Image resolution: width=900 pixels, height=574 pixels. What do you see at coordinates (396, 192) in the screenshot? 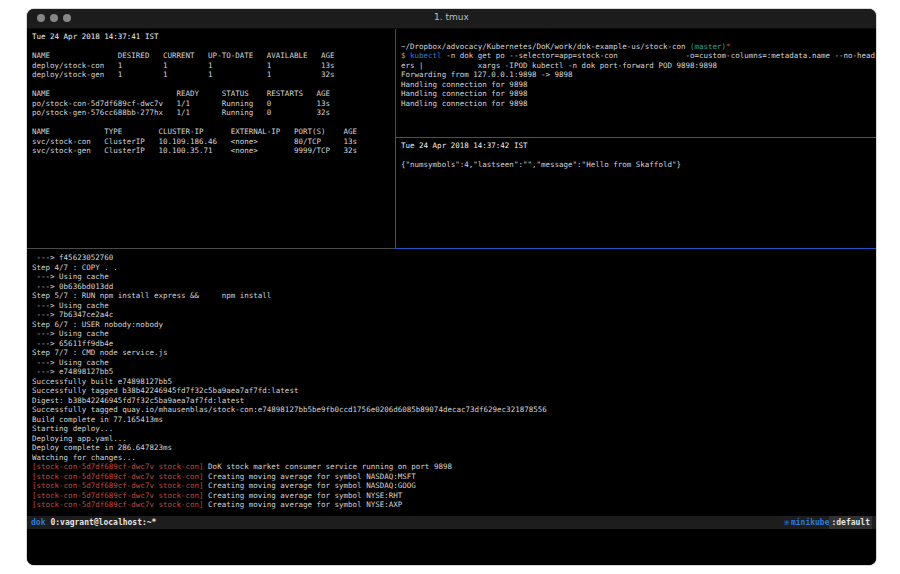
I see `active-pane-border-left` at bounding box center [396, 192].